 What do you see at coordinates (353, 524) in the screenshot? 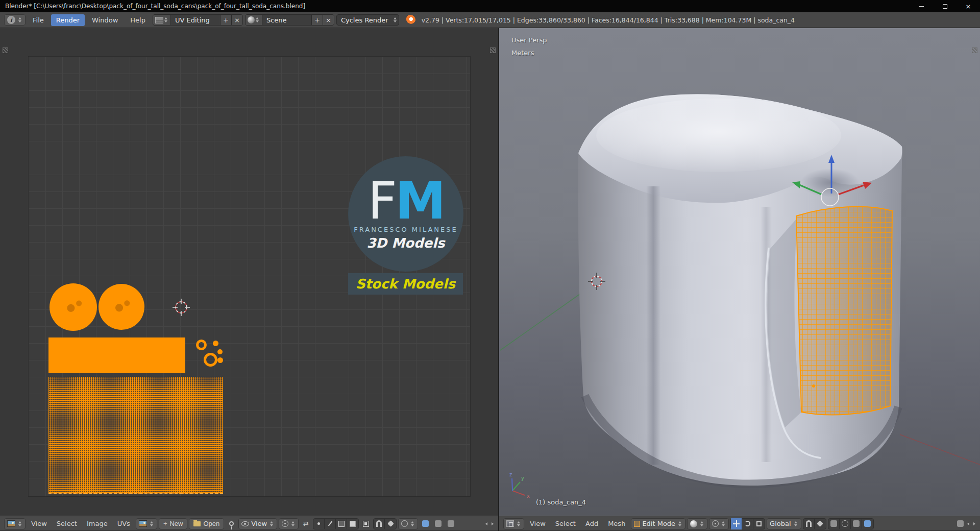
I see `island-select-icon` at bounding box center [353, 524].